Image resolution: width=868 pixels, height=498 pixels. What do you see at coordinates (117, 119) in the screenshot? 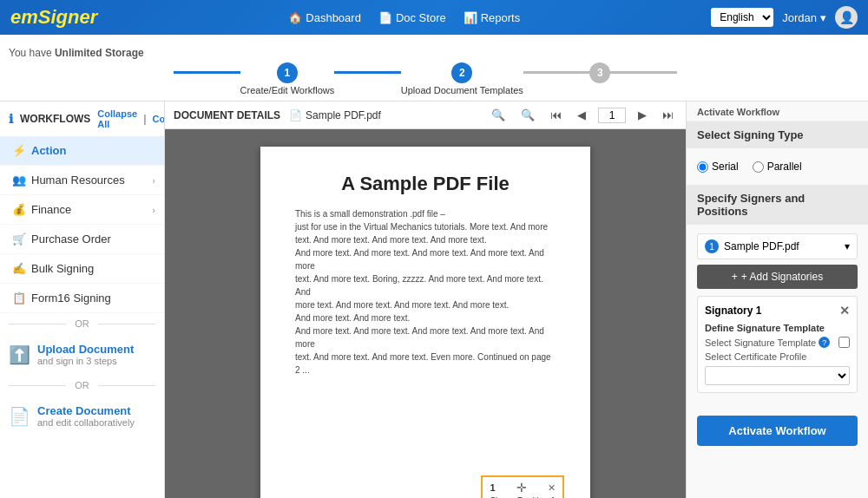
I see `collapse-all-link: Collapse All` at bounding box center [117, 119].